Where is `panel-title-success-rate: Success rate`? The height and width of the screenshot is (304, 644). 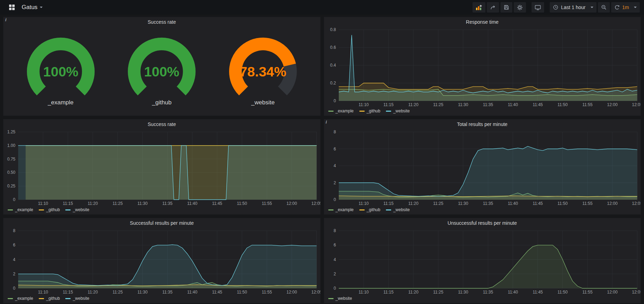 panel-title-success-rate: Success rate is located at coordinates (162, 124).